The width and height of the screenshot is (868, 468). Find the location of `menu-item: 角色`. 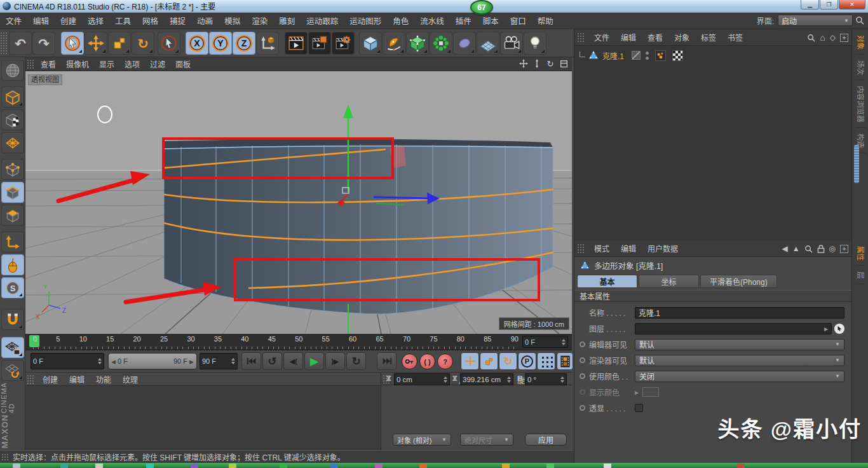

menu-item: 角色 is located at coordinates (400, 20).